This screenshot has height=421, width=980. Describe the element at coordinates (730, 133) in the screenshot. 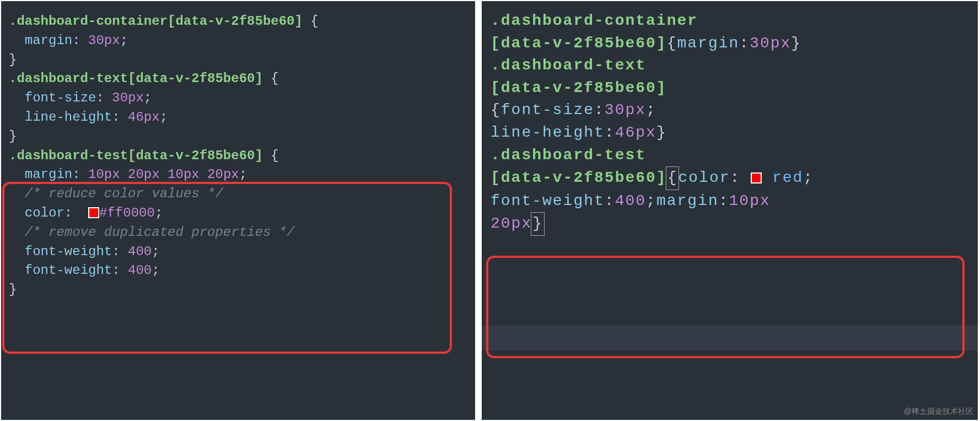

I see `code-line: line-height:46px}` at that location.